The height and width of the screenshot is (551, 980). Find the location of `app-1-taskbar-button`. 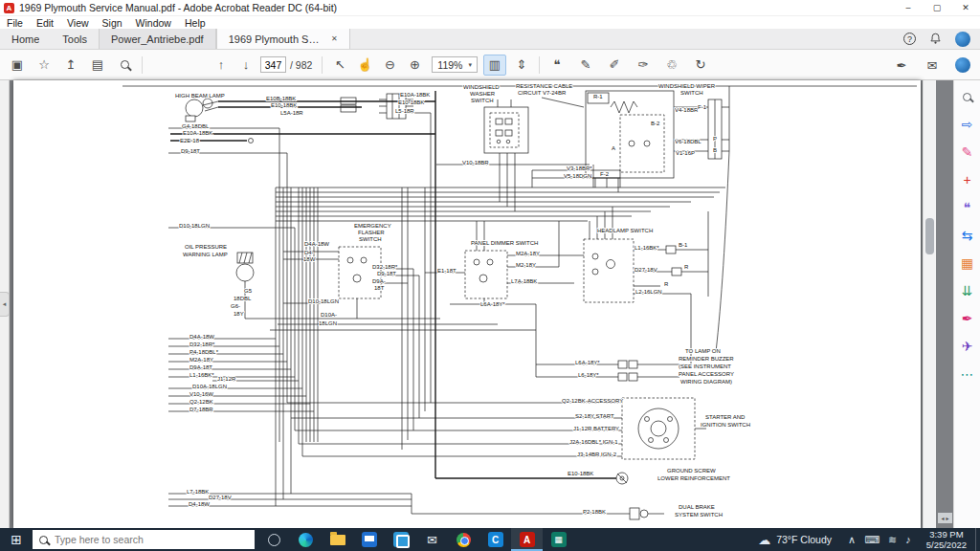

app-1-taskbar-button is located at coordinates (274, 540).